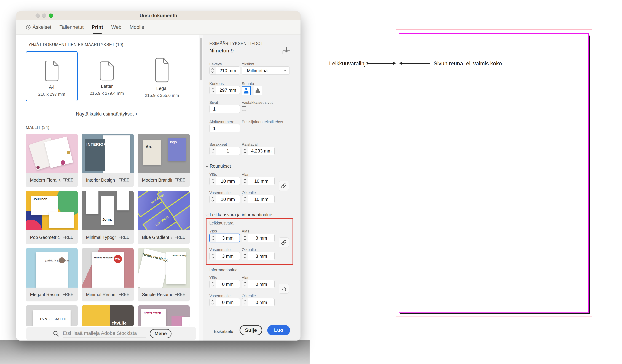 The width and height of the screenshot is (622, 364). I want to click on preset-a4: A4 210 x 297 mm, so click(52, 76).